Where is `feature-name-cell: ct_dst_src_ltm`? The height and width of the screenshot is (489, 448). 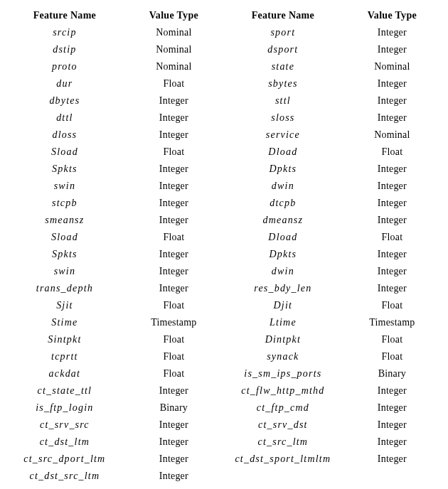
feature-name-cell: ct_dst_src_ltm is located at coordinates (65, 476).